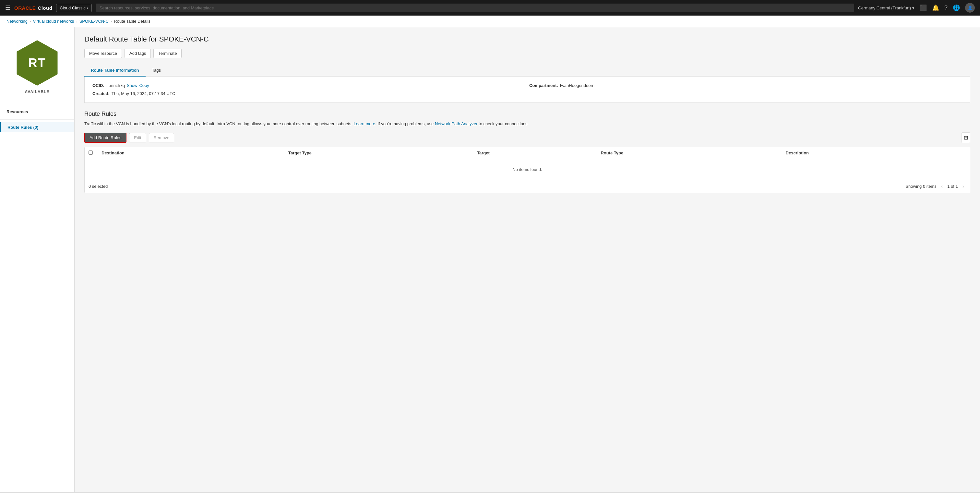 This screenshot has width=980, height=493. What do you see at coordinates (527, 169) in the screenshot?
I see `no-items-message: No items found.` at bounding box center [527, 169].